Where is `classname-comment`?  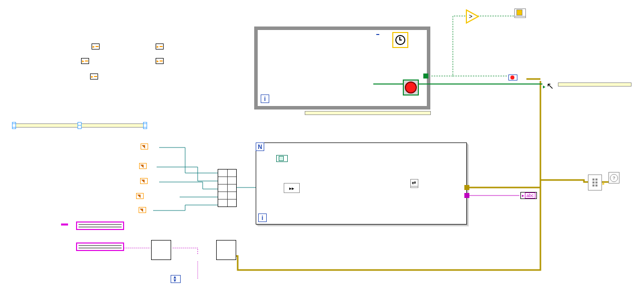
classname-comment is located at coordinates (368, 113).